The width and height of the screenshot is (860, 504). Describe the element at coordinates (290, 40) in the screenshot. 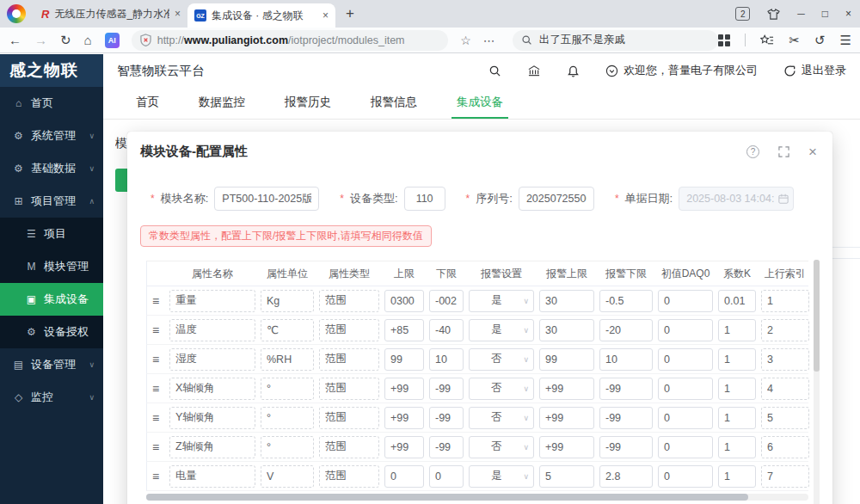

I see `url-input: http://www.puliangiot.com/iotproject/mod…` at that location.